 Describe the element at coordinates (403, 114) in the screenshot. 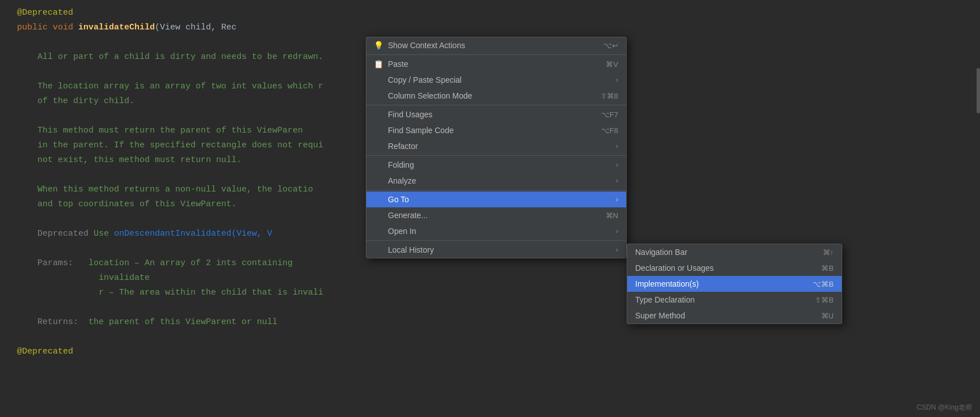

I see `menu-item-left-find: Find Usages` at that location.